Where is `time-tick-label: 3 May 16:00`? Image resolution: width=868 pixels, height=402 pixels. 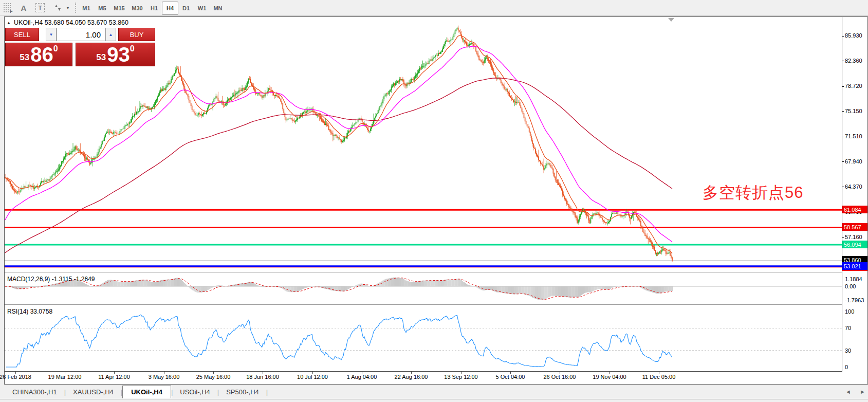
time-tick-label: 3 May 16:00 is located at coordinates (164, 377).